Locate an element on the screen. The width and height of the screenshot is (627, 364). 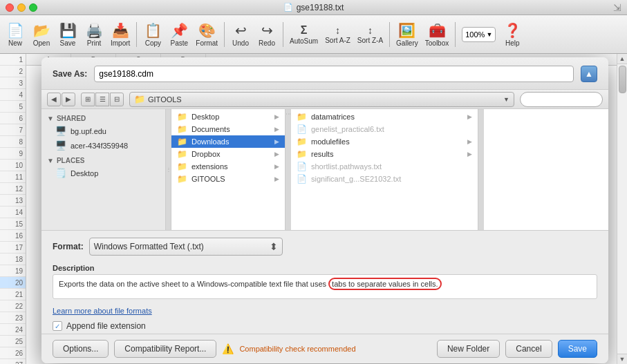
toolbar-redo: ↪ Redo is located at coordinates (267, 35).